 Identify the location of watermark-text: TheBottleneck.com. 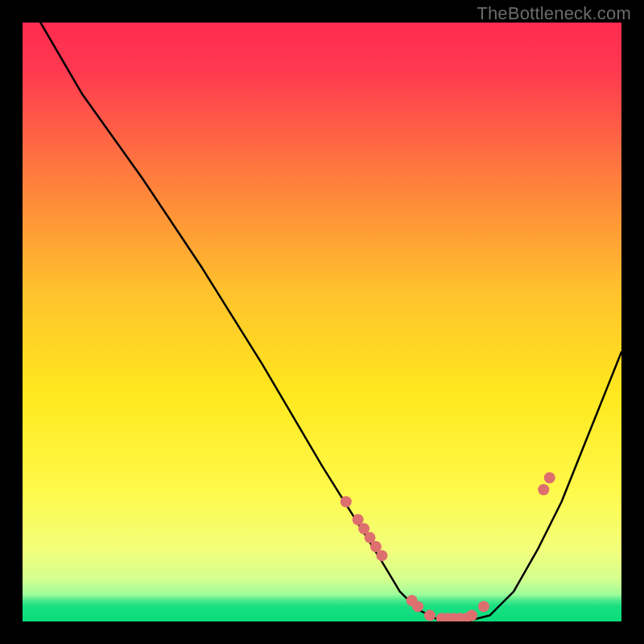
(554, 14).